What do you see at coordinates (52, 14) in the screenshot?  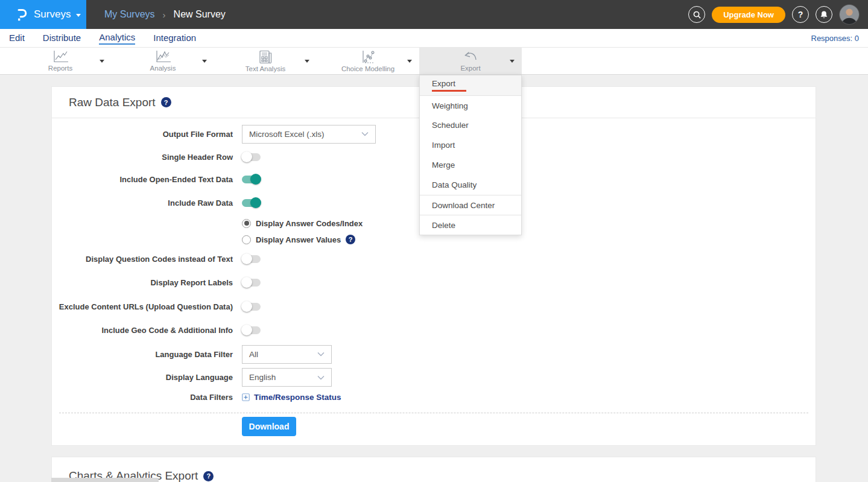 I see `product-name: Surveys` at bounding box center [52, 14].